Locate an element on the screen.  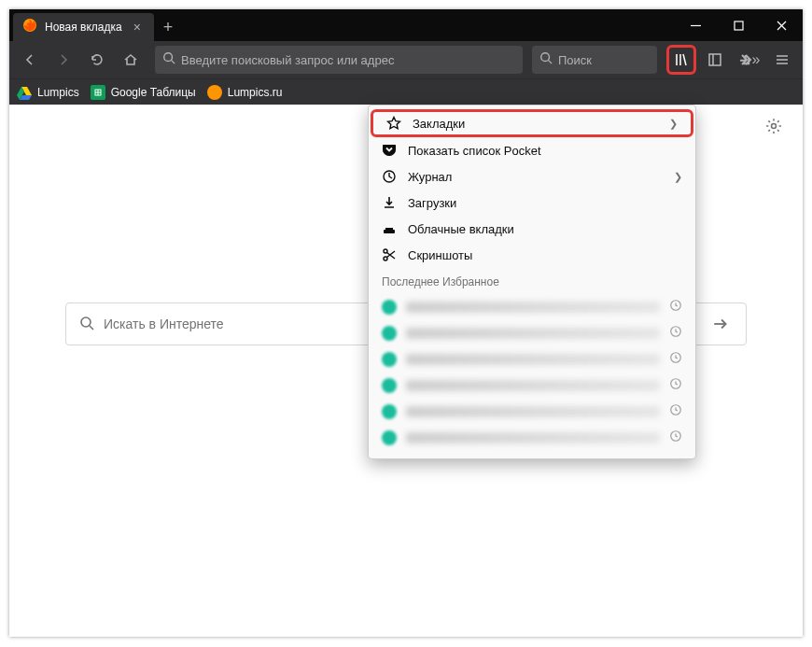
menu-item-label: Скриншоты is located at coordinates (441, 256).